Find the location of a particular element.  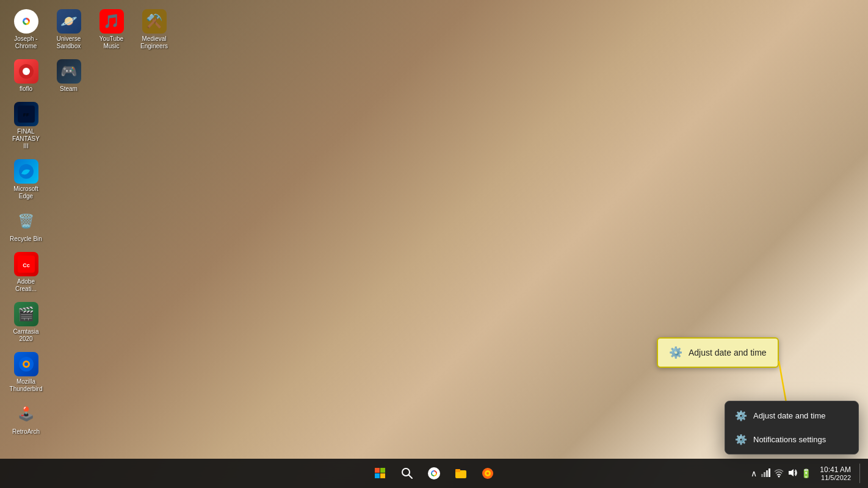

taskbar-firefox-icon is located at coordinates (488, 473).